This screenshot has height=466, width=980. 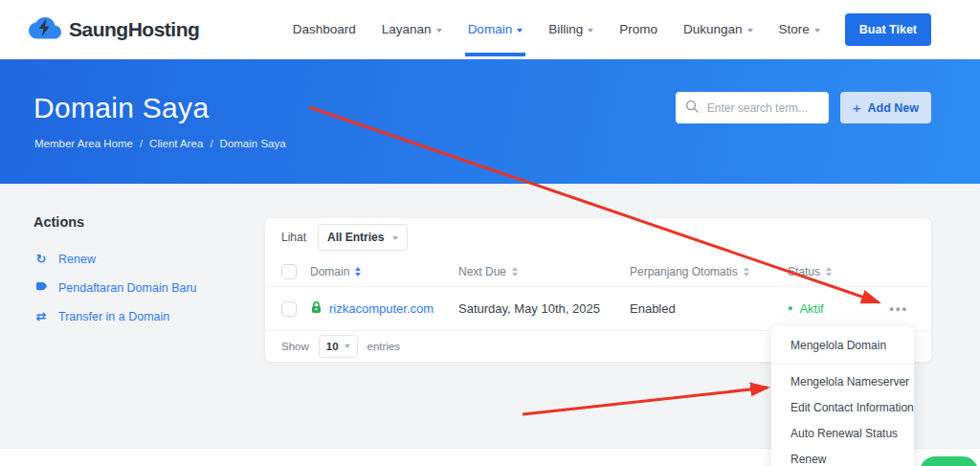 What do you see at coordinates (356, 237) in the screenshot?
I see `entries-filter-value: All Entries` at bounding box center [356, 237].